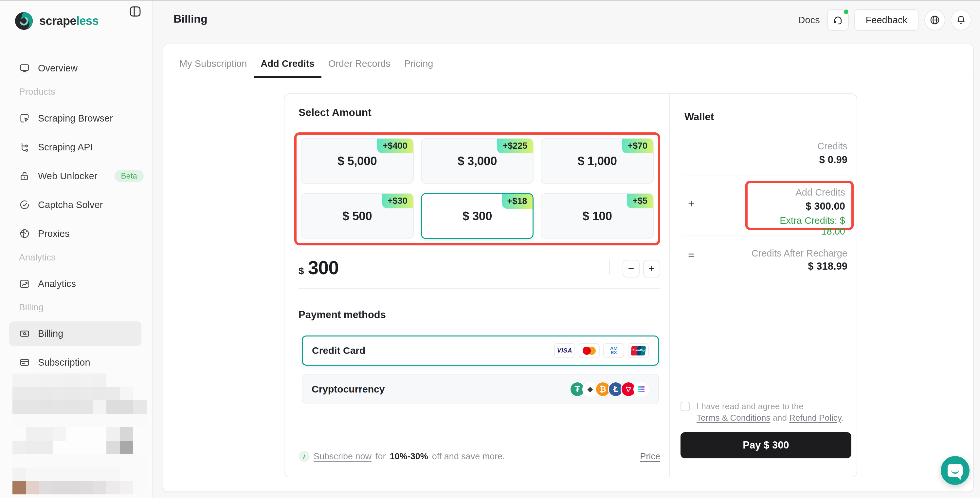 This screenshot has height=498, width=980. Describe the element at coordinates (686, 407) in the screenshot. I see `terms-checkbox` at that location.